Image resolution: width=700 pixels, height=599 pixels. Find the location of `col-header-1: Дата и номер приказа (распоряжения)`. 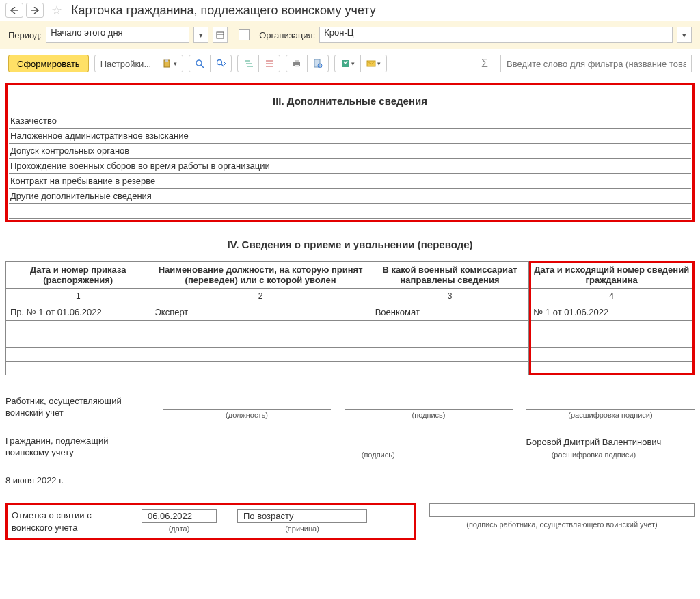

col-header-1: Дата и номер приказа (распоряжения) is located at coordinates (78, 275).